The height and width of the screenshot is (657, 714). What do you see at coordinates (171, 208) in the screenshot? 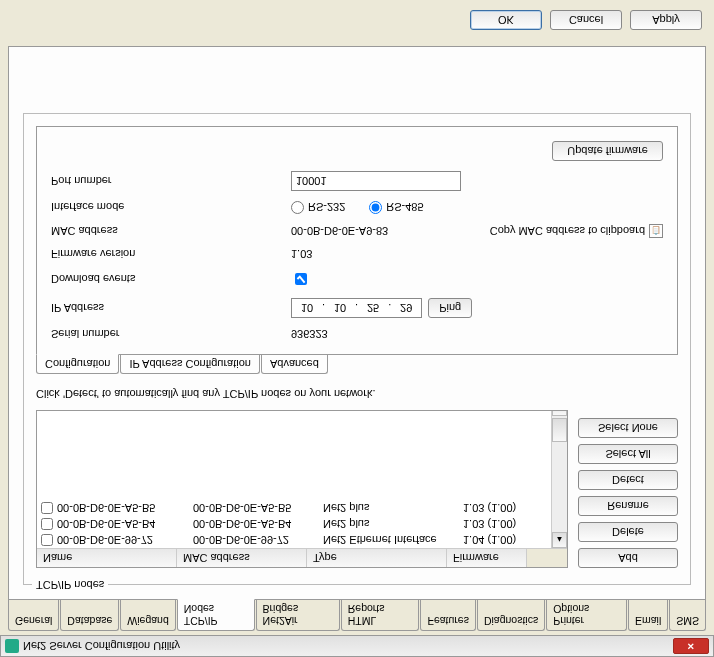
I see `interface-mode-label: Interface mode` at bounding box center [171, 208].